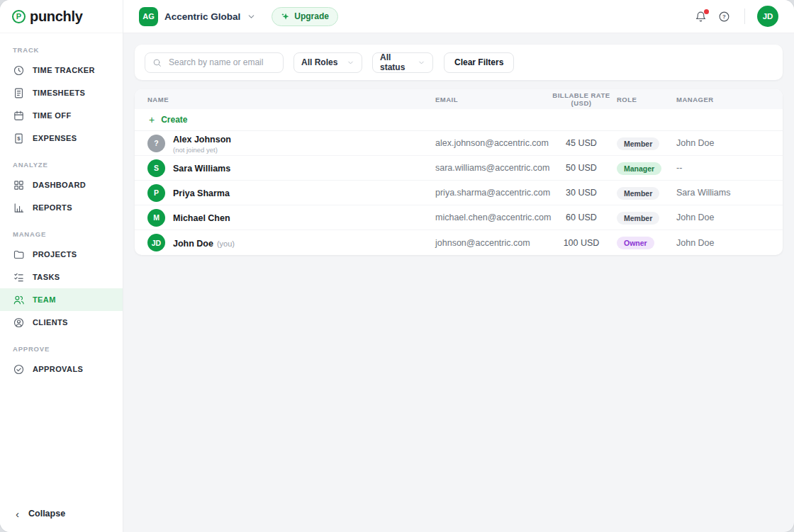 This screenshot has width=794, height=532. Describe the element at coordinates (61, 185) in the screenshot. I see `sidebar-item-dashboard: DASHBOARD` at that location.